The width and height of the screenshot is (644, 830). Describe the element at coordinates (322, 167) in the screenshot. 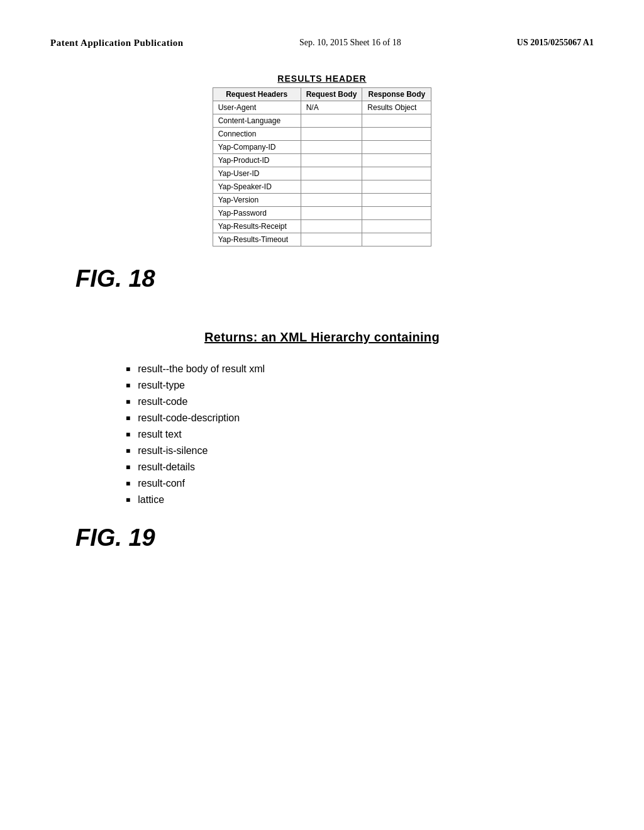

I see `results-table: Request Headers Request Body Response Bo…` at that location.